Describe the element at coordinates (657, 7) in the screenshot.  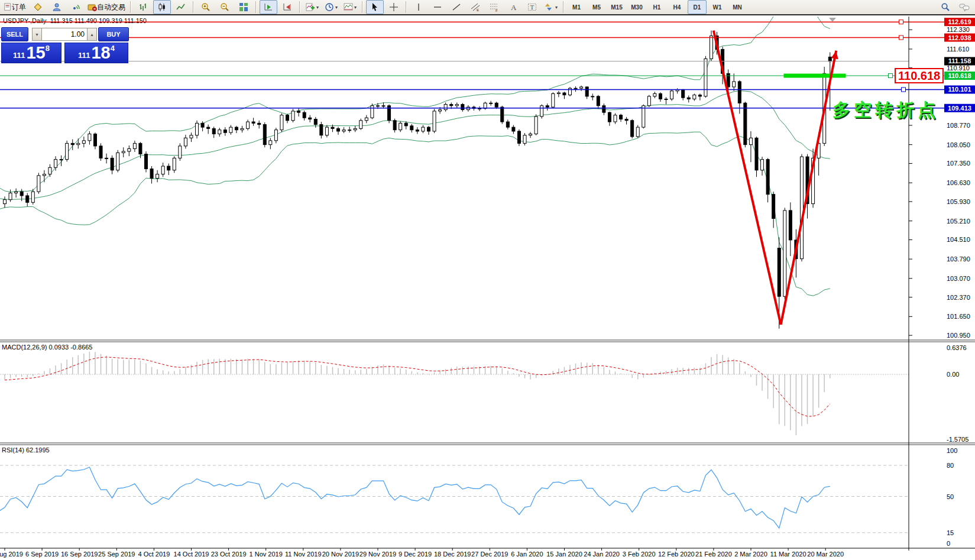
I see `timeframe-button-H1: H1` at that location.